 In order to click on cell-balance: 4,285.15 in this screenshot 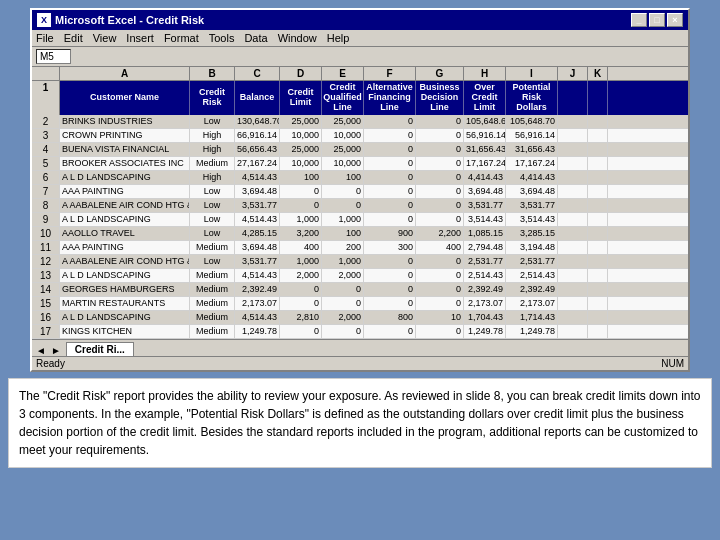, I will do `click(258, 234)`.